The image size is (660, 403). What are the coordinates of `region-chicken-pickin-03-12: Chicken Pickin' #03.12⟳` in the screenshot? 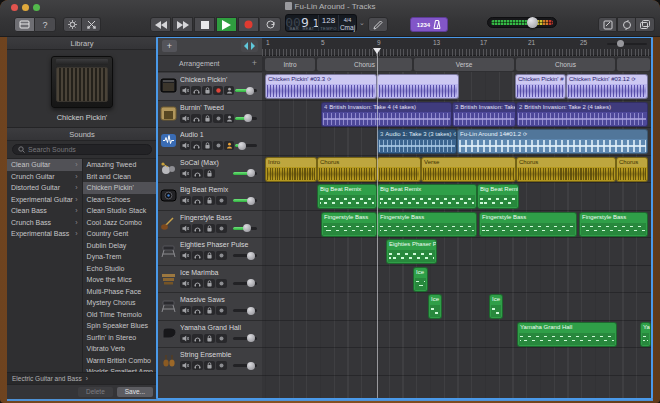 It's located at (607, 86).